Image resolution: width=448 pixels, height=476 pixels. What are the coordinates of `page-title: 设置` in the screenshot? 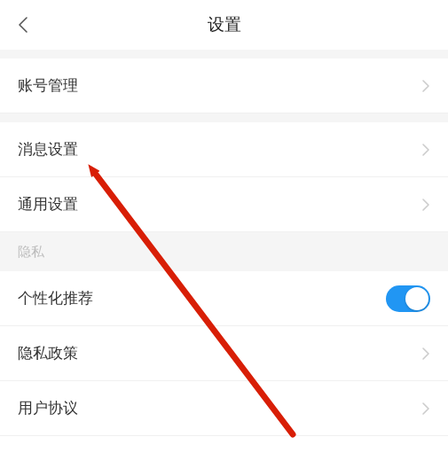 It's located at (224, 25).